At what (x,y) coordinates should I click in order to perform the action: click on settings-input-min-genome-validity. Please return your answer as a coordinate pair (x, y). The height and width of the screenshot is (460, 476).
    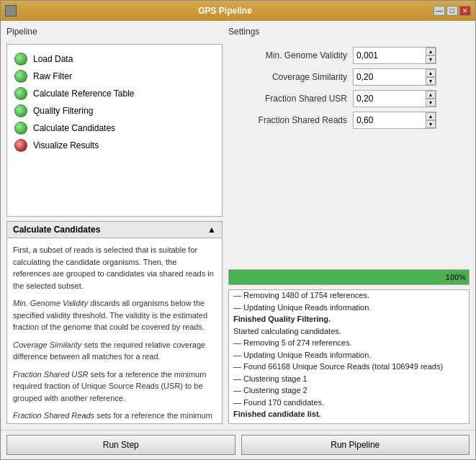
    Looking at the image, I should click on (390, 55).